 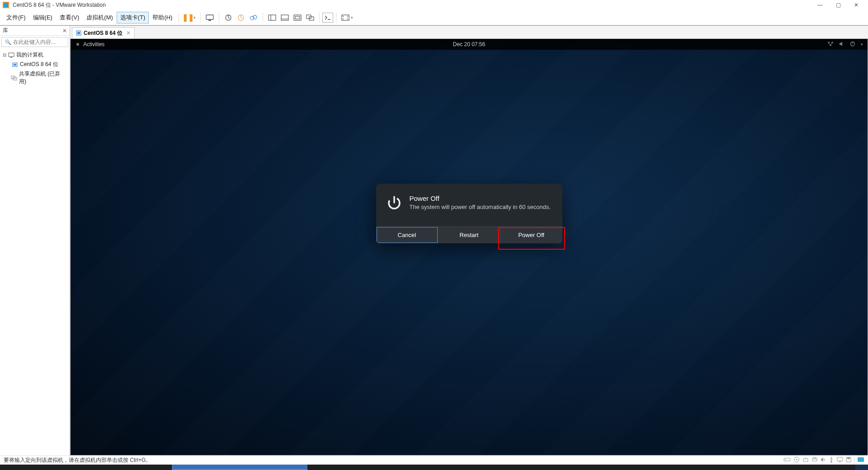 I want to click on vm-tab-icon, so click(x=79, y=33).